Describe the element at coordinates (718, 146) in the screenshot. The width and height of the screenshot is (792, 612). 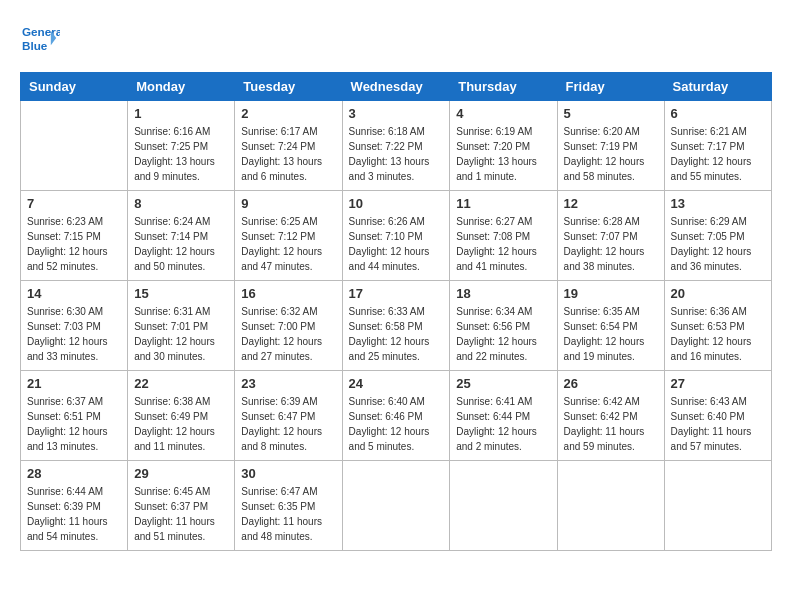
I see `calendar-cell: 6Sunrise: 6:21 AM Sunset: 7:17 PM Daylig…` at that location.